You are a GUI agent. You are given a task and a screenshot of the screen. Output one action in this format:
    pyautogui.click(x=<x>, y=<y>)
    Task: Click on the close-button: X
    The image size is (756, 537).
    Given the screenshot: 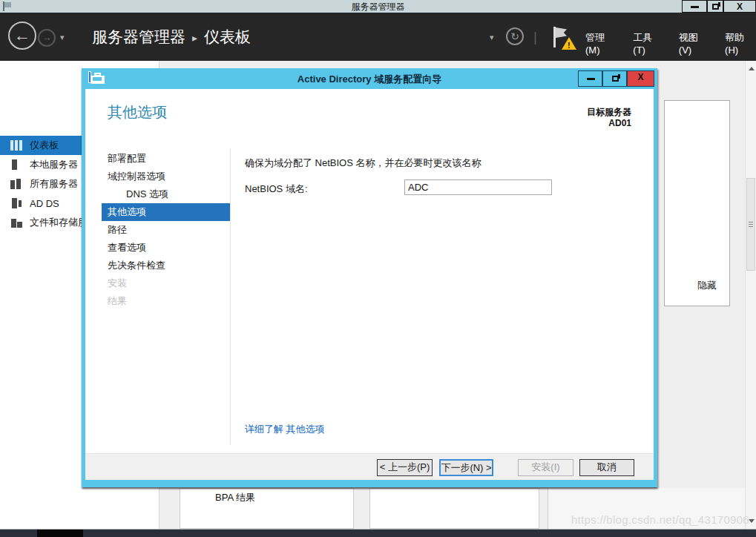 What is the action you would take?
    pyautogui.click(x=740, y=6)
    